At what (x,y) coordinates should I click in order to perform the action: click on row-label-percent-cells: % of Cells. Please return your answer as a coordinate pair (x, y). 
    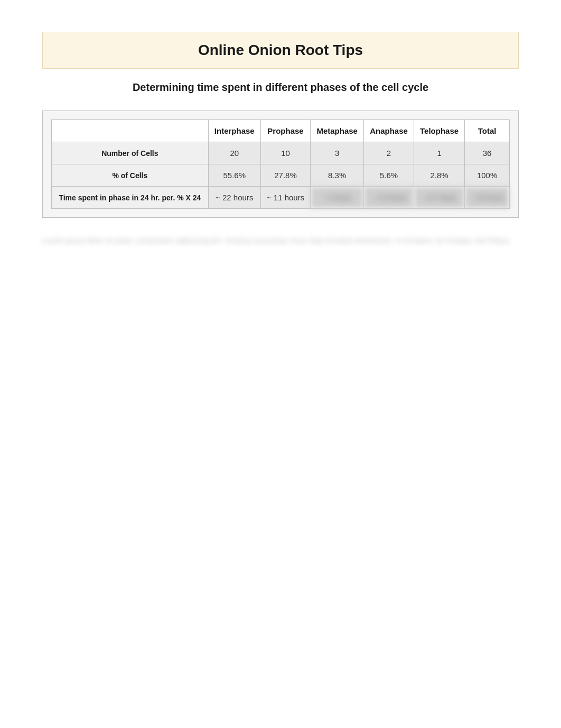
    Looking at the image, I should click on (130, 176).